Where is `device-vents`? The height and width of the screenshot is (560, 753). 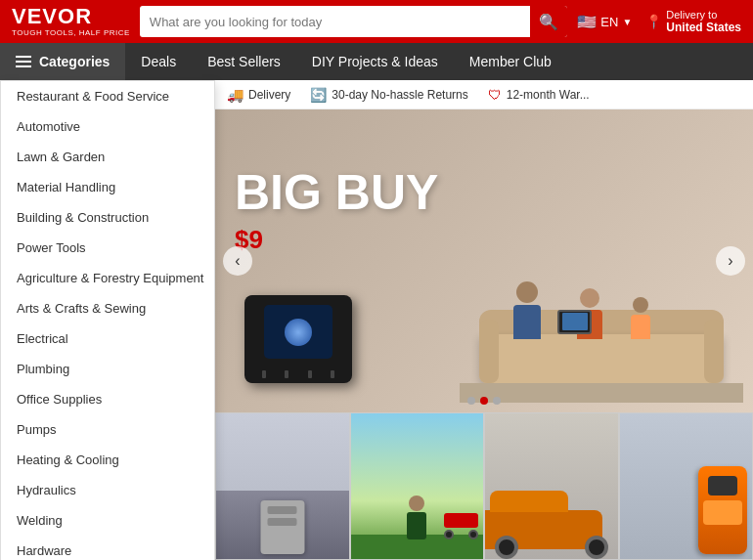
device-vents is located at coordinates (298, 374).